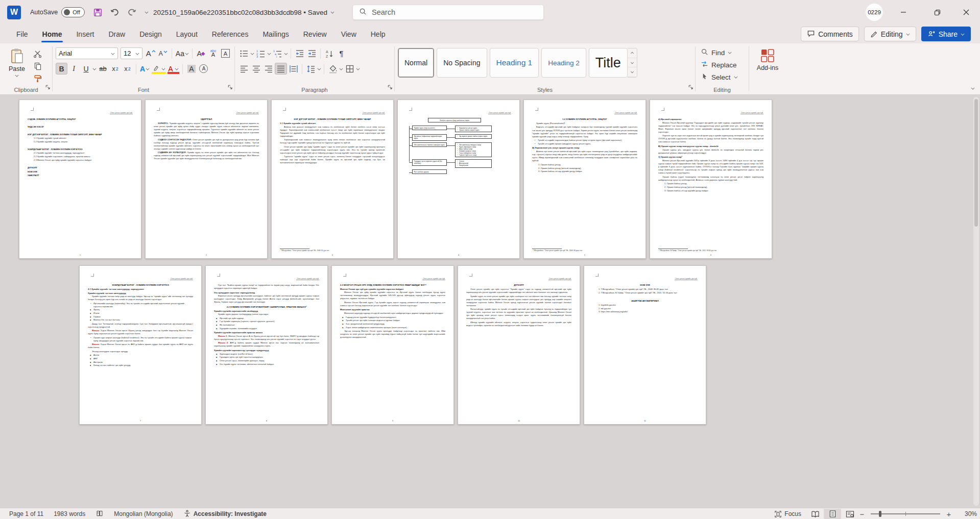  Describe the element at coordinates (416, 63) in the screenshot. I see `style-normal: Normal` at that location.